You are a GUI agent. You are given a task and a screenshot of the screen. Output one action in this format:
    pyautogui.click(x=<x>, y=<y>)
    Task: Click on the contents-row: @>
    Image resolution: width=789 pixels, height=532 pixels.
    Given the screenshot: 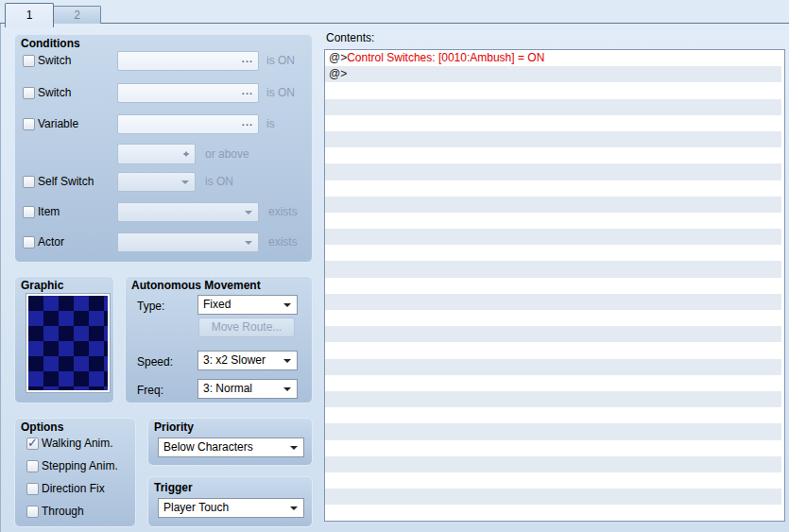 What is the action you would take?
    pyautogui.click(x=554, y=74)
    